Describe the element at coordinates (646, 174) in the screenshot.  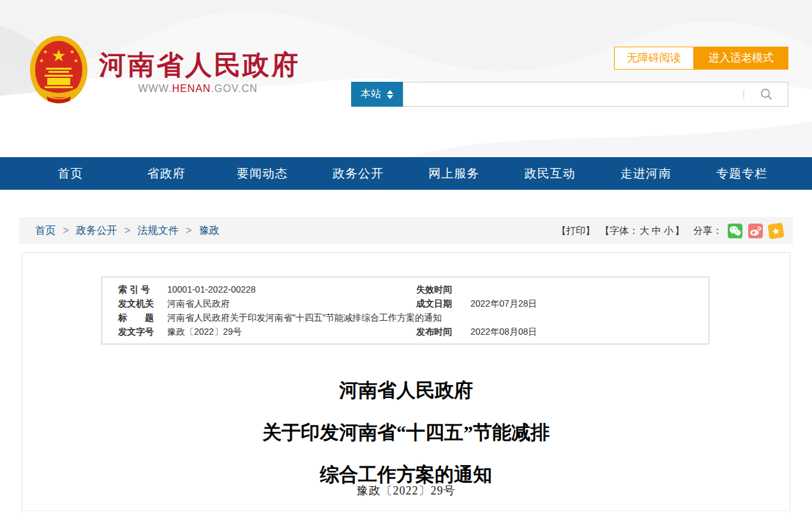
I see `nav-item-about-henan: 走进河南` at that location.